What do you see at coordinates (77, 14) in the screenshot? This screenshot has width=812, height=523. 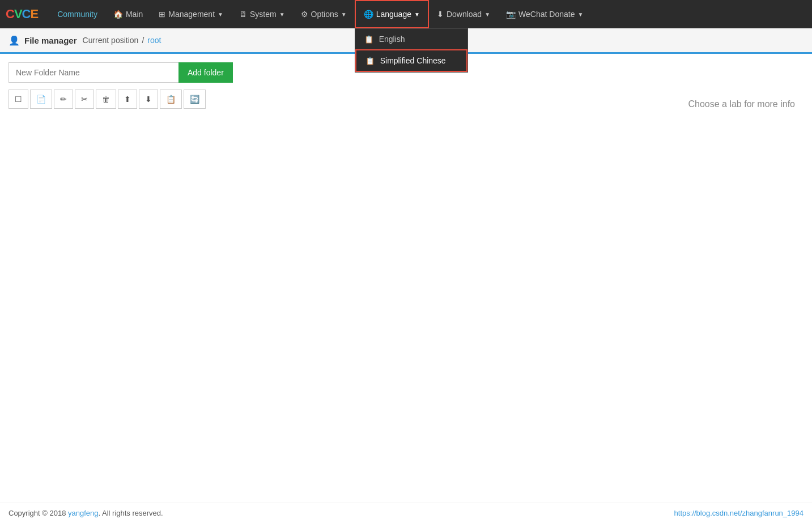 I see `nav-item-community: Community` at bounding box center [77, 14].